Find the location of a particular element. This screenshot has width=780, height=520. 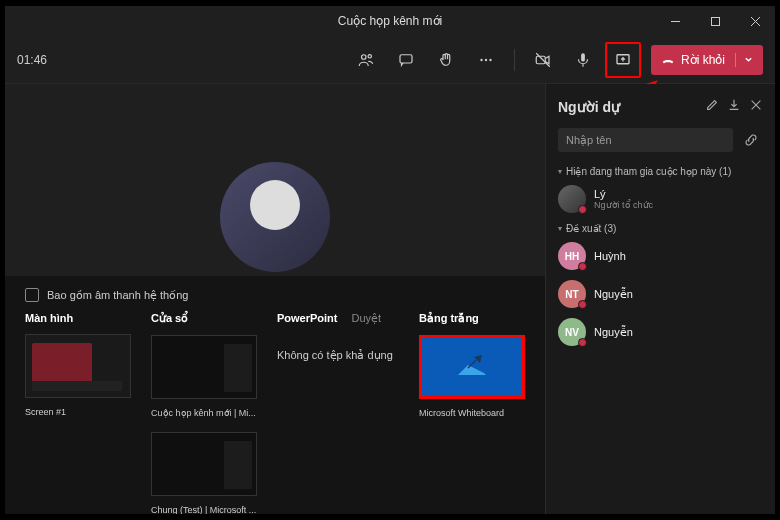

col-head-screen: Màn hình is located at coordinates (78, 318).